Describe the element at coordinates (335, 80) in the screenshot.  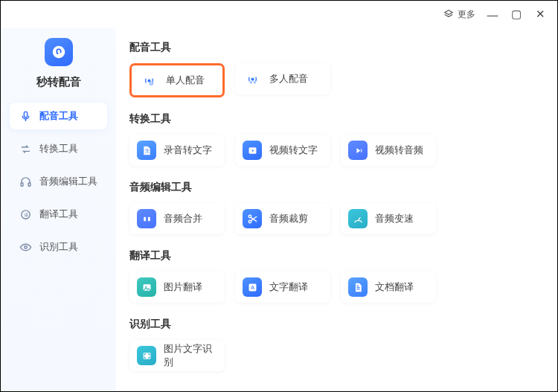
I see `tile-row: 单人配音 多人配音` at that location.